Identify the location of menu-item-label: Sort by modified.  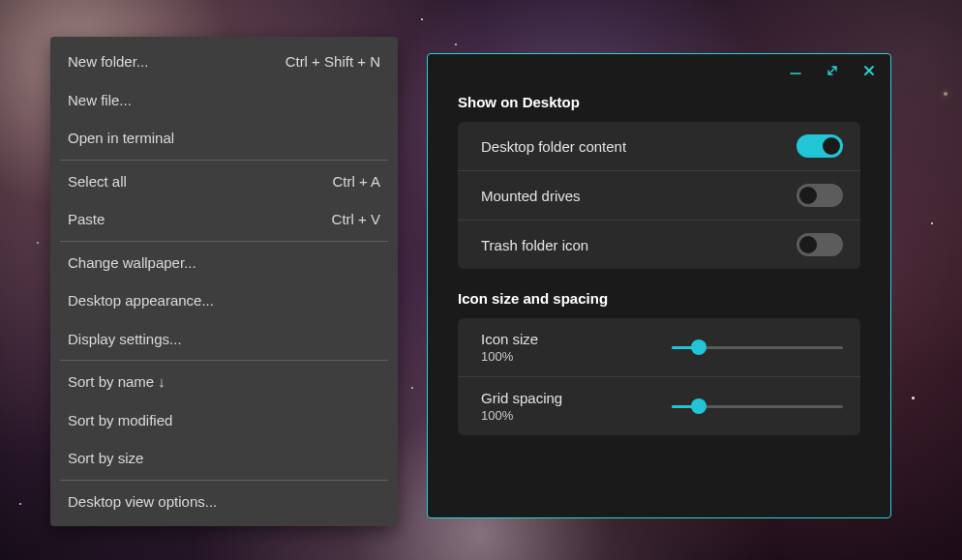
(120, 421).